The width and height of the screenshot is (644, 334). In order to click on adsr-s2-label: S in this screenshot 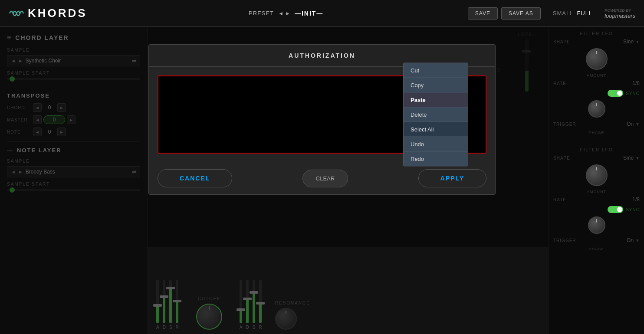, I will do `click(254, 327)`.